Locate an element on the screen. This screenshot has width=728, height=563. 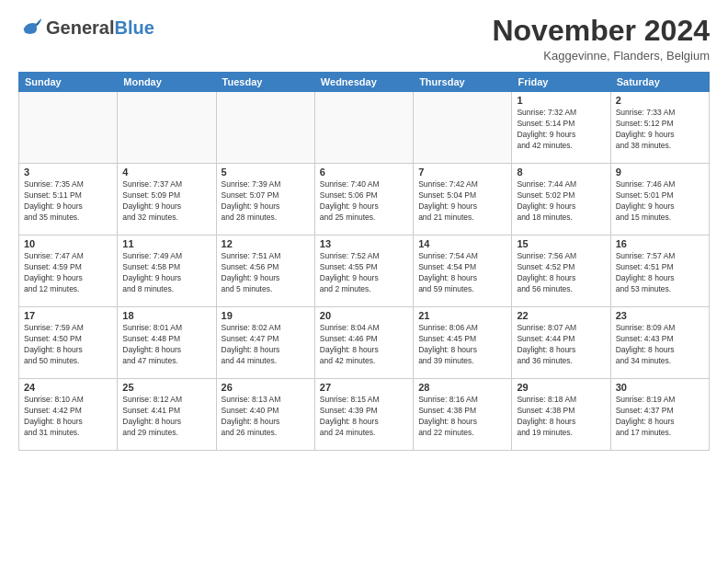
table-row: 7Sunrise: 7:42 AM Sunset: 5:04 PM Daylig… is located at coordinates (463, 200).